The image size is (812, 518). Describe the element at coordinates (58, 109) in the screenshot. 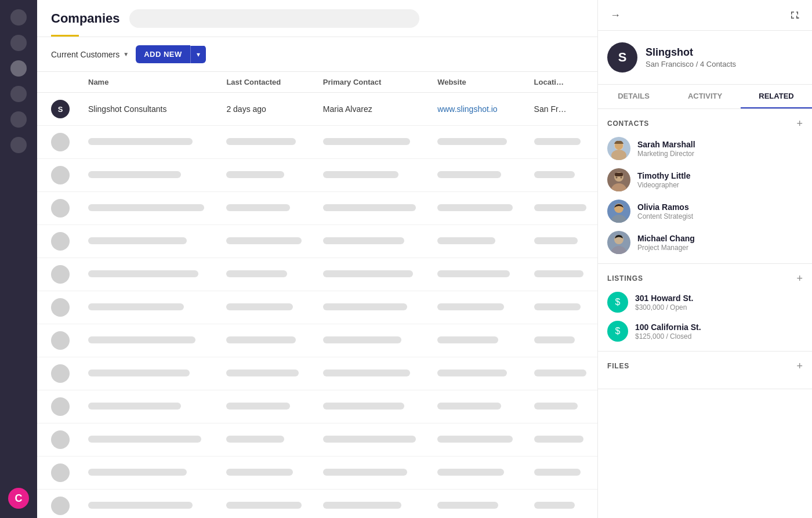

I see `row-avatar-cell: S` at that location.